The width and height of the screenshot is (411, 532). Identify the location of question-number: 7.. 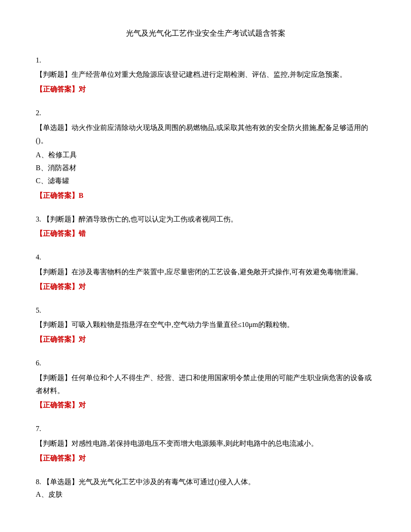
(206, 429).